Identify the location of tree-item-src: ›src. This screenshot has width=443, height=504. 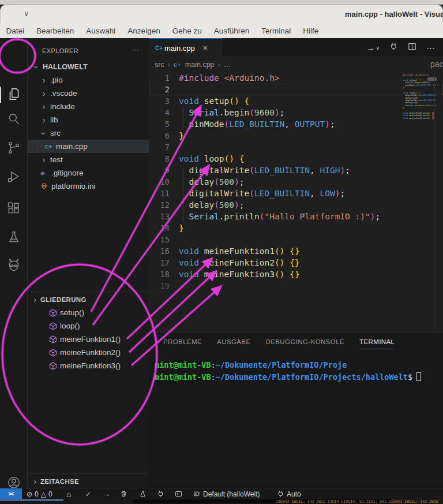
(88, 133).